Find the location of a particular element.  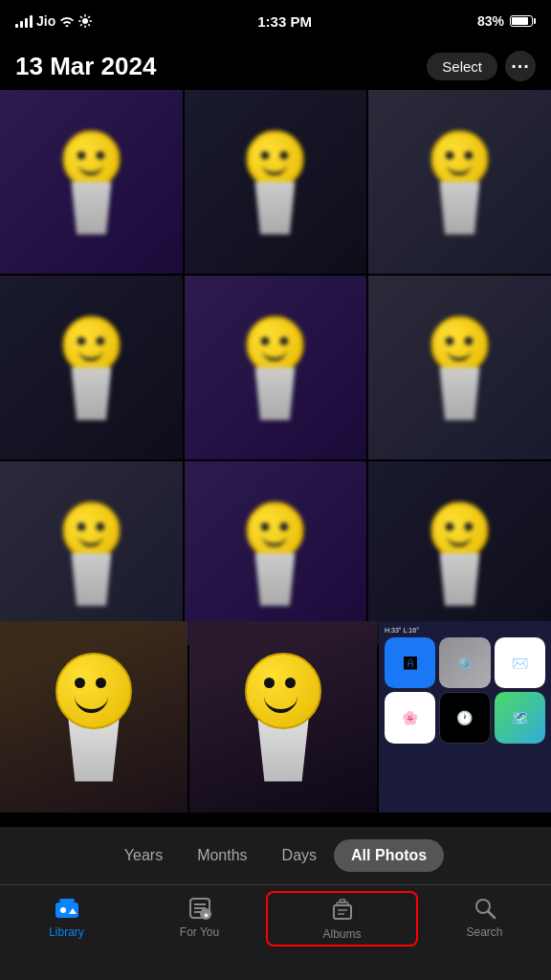

library-icon is located at coordinates (67, 908).